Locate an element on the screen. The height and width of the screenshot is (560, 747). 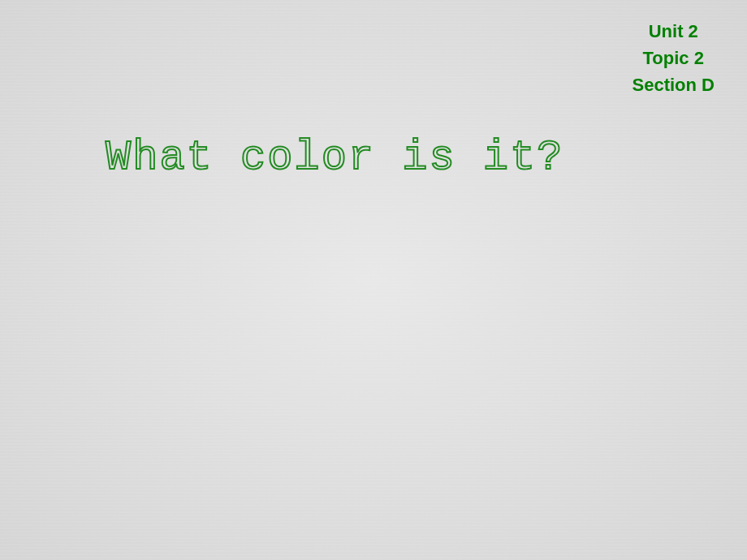
unit-label: Unit 2 Topic 2 Section D is located at coordinates (674, 58).